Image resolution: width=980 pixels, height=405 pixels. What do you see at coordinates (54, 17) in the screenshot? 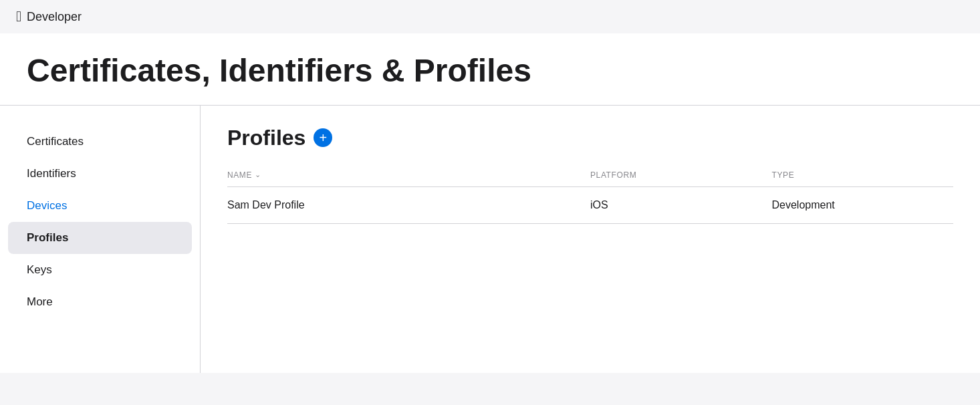
I see `header-title: Developer` at bounding box center [54, 17].